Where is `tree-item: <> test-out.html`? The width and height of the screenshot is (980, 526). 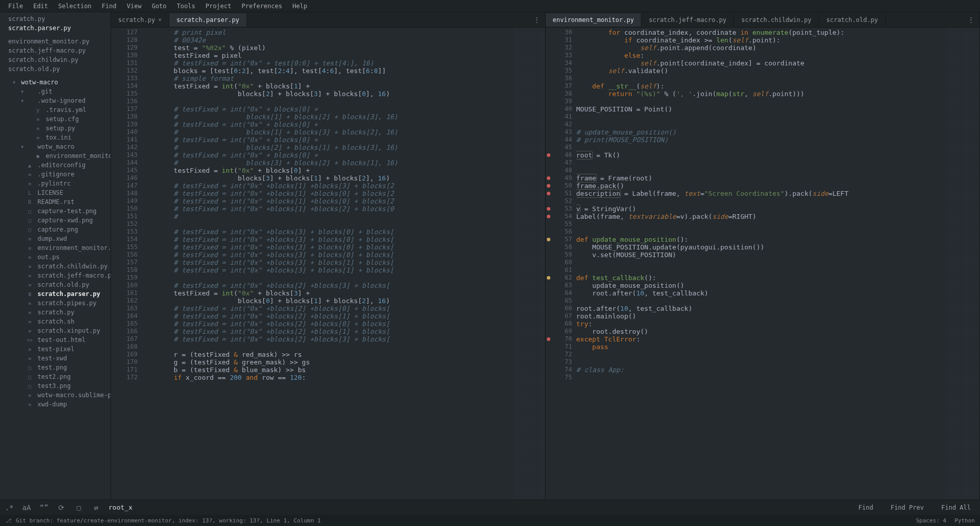 tree-item: <> test-out.html is located at coordinates (55, 340).